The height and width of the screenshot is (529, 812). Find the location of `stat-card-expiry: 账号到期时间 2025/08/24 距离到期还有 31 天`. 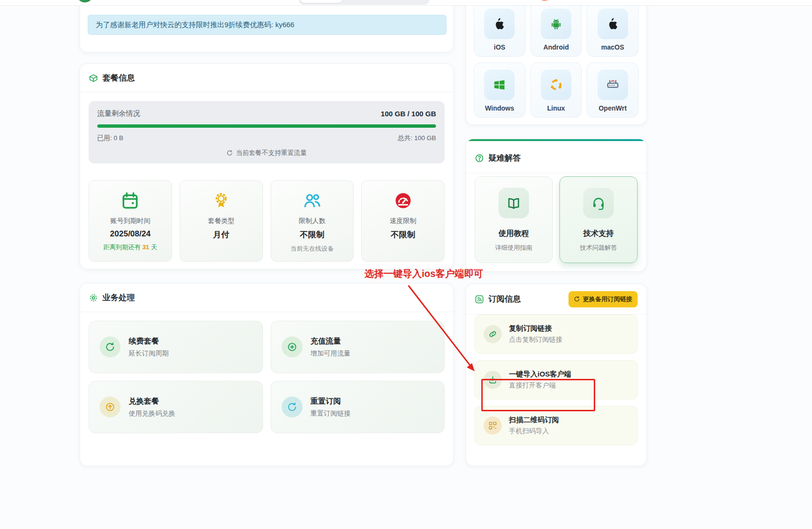

stat-card-expiry: 账号到期时间 2025/08/24 距离到期还有 31 天 is located at coordinates (131, 221).